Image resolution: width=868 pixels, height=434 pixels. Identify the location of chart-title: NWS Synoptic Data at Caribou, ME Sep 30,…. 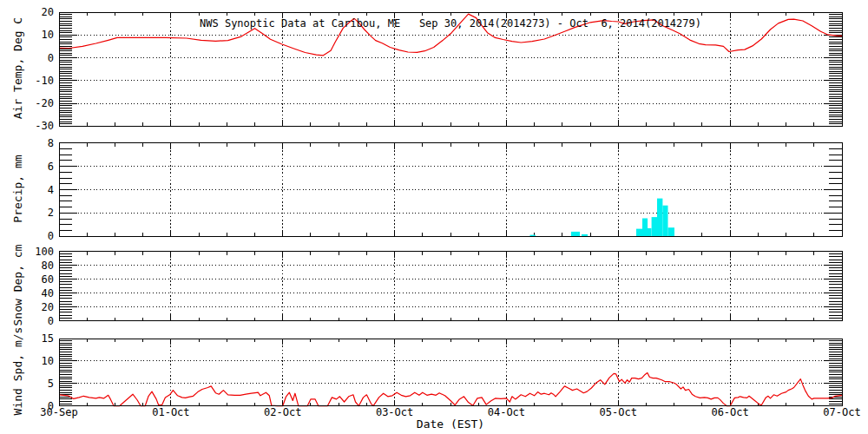
(450, 23).